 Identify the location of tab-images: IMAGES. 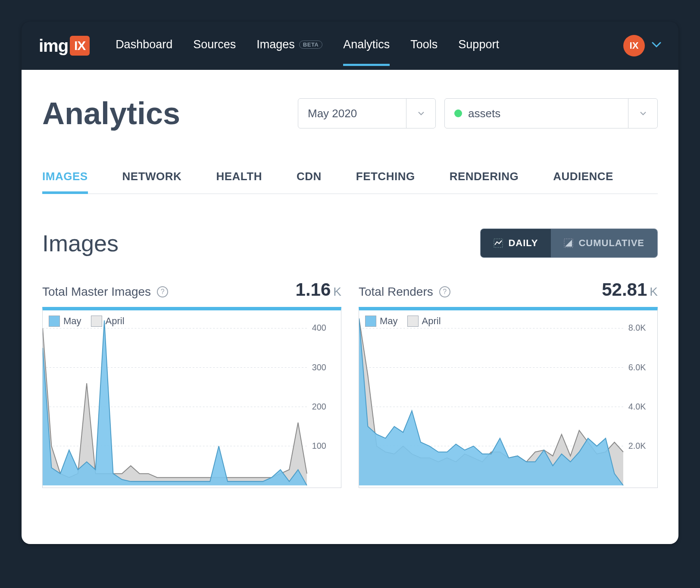
(65, 182).